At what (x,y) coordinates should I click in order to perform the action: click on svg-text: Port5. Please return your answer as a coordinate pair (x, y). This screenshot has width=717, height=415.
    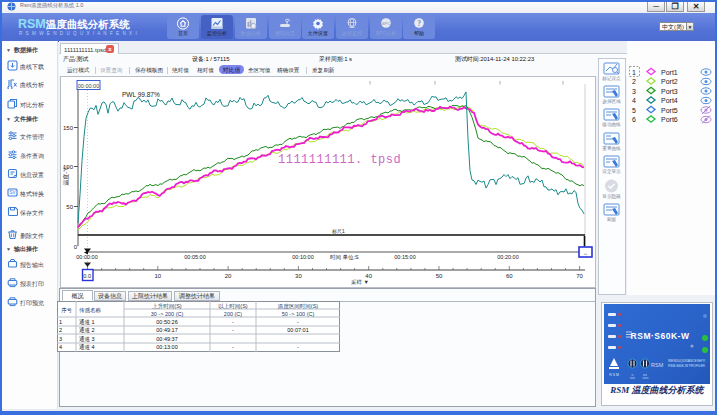
    Looking at the image, I should click on (670, 110).